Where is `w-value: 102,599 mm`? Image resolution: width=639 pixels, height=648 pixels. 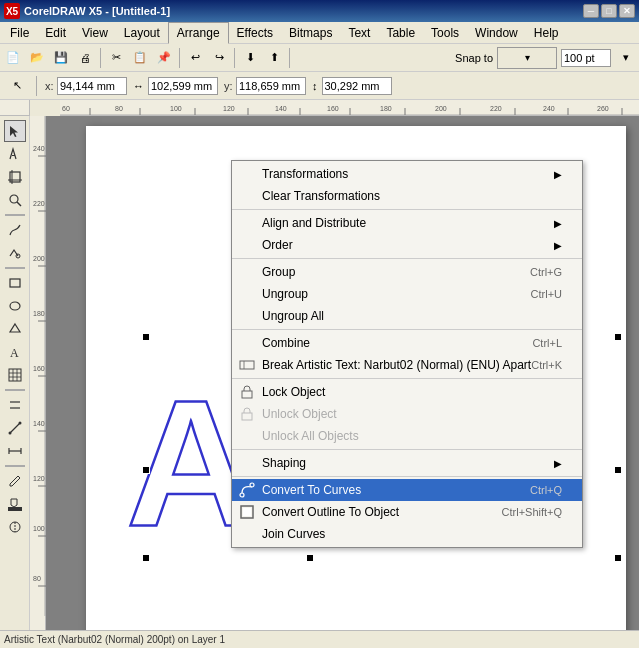 w-value: 102,599 mm is located at coordinates (183, 86).